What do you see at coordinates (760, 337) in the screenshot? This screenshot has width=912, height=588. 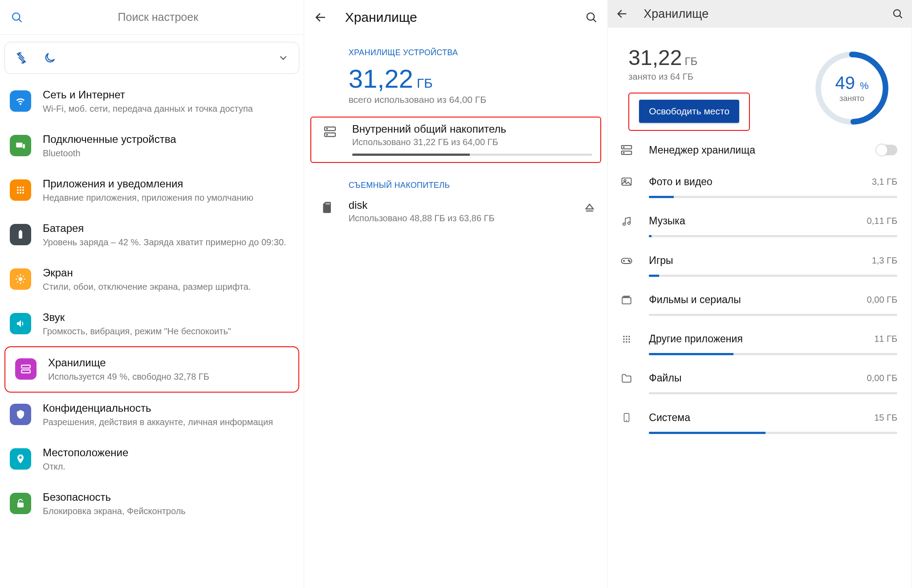 I see `category-apps2: Другие приложения 11 ГБ` at bounding box center [760, 337].